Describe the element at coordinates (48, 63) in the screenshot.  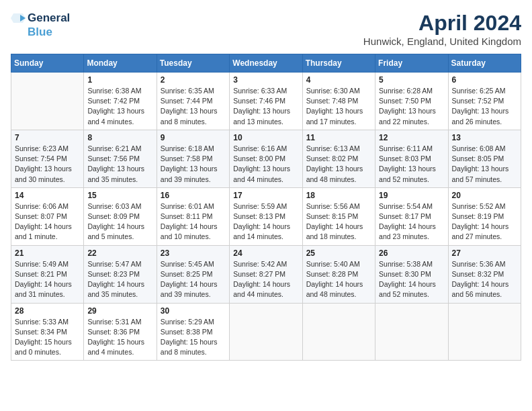
I see `calendar-header-sunday: Sunday` at that location.